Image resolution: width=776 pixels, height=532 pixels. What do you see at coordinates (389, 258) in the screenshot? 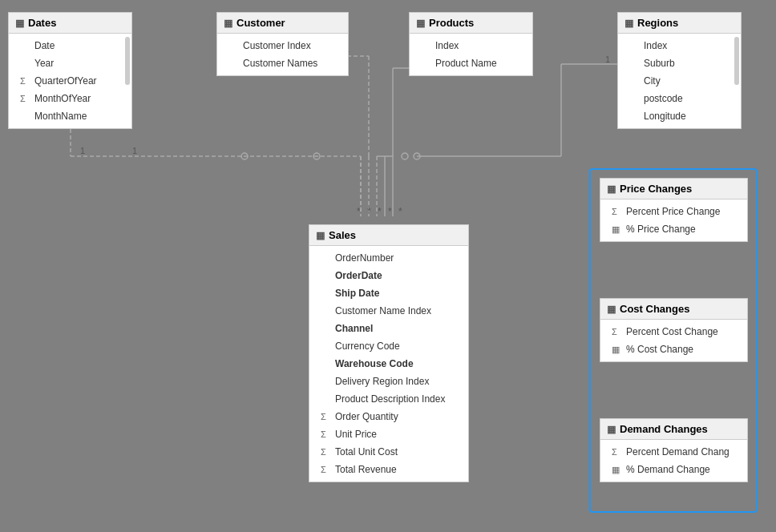
I see `table-row: OrderNumber` at bounding box center [389, 258].